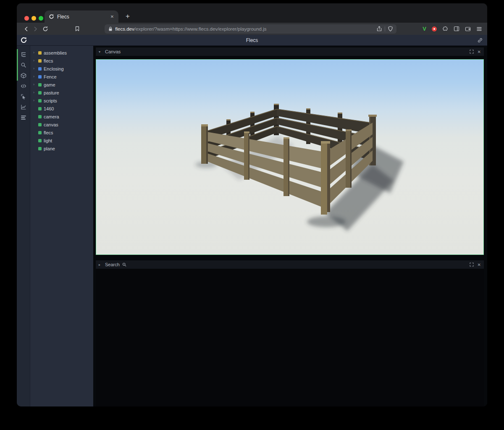 The width and height of the screenshot is (504, 430). I want to click on bars-icon, so click(24, 118).